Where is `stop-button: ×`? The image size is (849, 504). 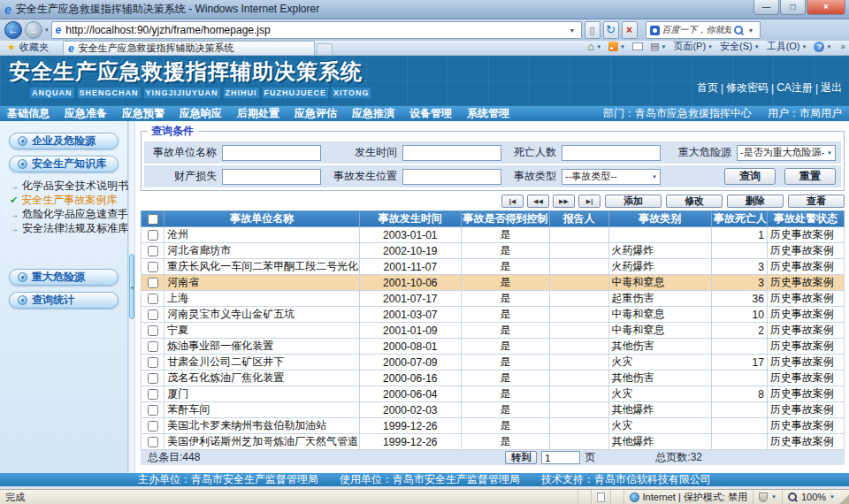
stop-button: × is located at coordinates (630, 30).